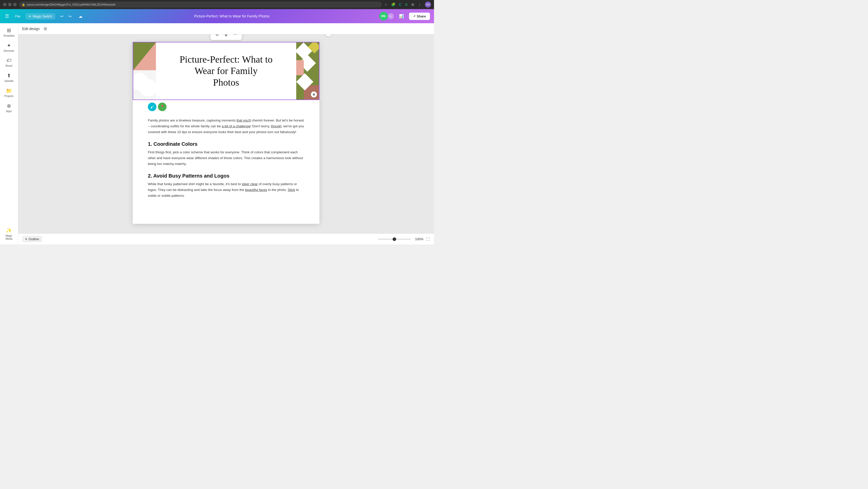  I want to click on sidebar-label-elements: Elements, so click(9, 51).